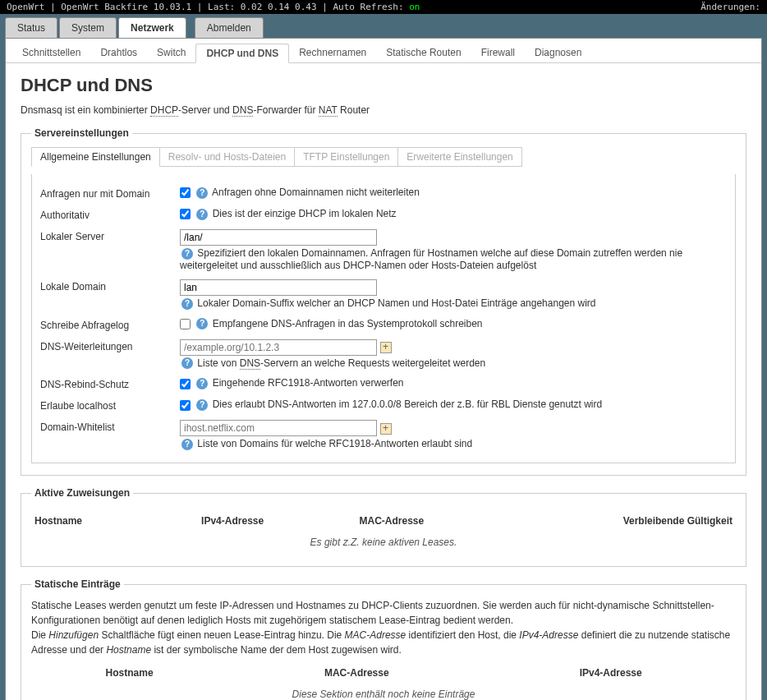 The width and height of the screenshot is (767, 700). What do you see at coordinates (110, 236) in the screenshot?
I see `localserver-label: Lokaler Server` at bounding box center [110, 236].